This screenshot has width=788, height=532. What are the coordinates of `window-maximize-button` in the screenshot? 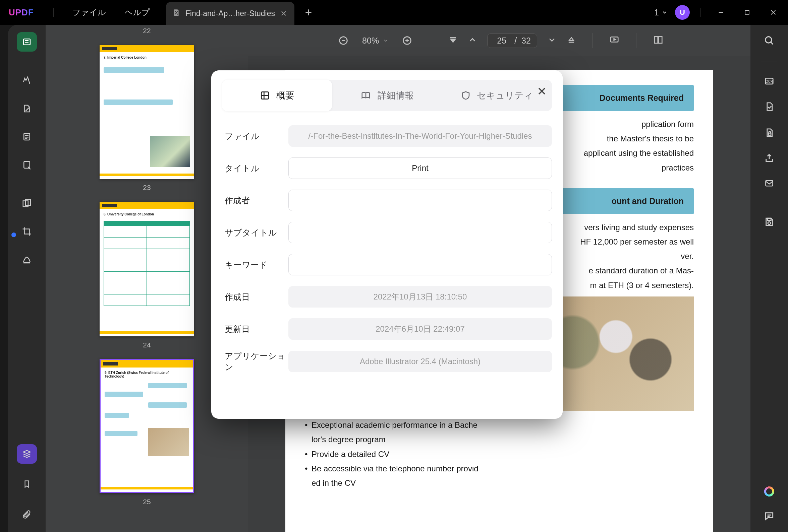 It's located at (747, 12).